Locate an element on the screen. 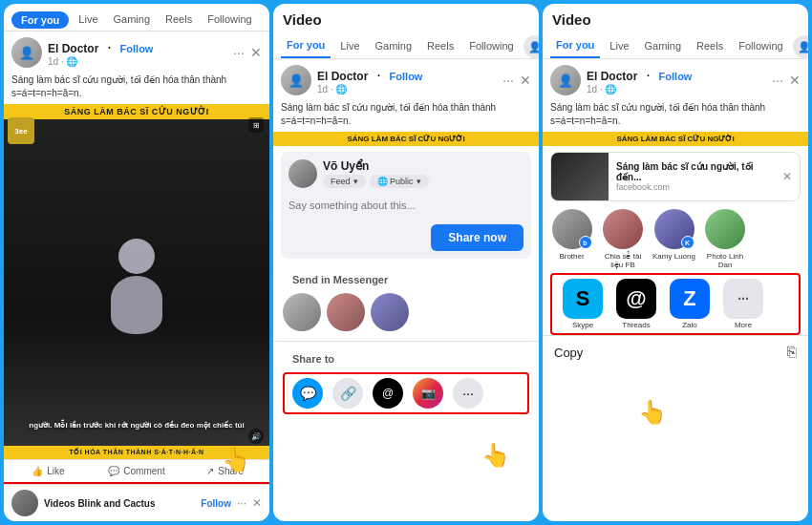 This screenshot has width=812, height=525. author-name-2: El Doctor is located at coordinates (342, 76).